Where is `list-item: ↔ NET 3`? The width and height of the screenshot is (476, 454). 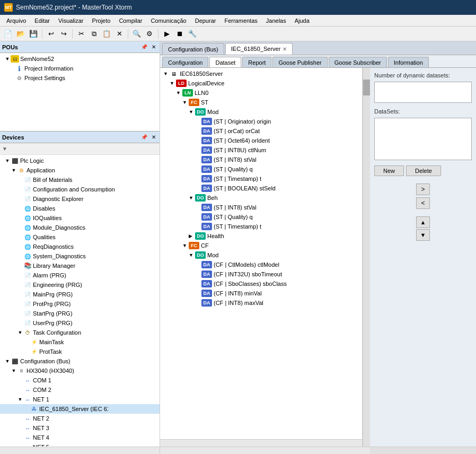 list-item: ↔ NET 3 is located at coordinates (80, 428).